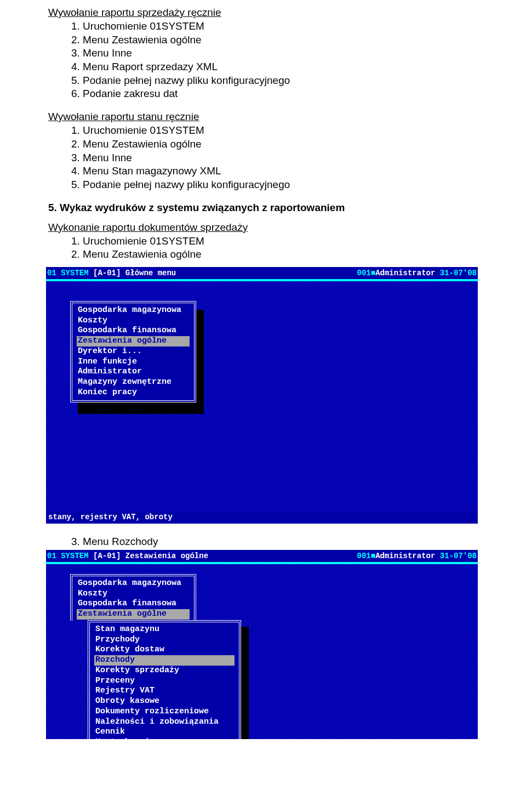  Describe the element at coordinates (262, 60) in the screenshot. I see `list-sales-report: 1. Uruchomienie 01SYSTEM 2. Menu Zestawi…` at that location.